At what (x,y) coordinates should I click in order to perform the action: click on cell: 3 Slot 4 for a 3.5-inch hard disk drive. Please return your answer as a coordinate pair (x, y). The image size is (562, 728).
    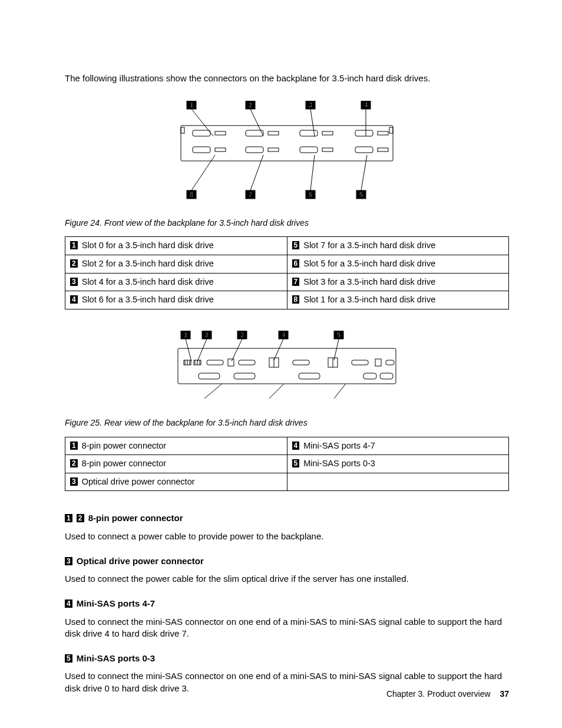
    Looking at the image, I should click on (177, 282).